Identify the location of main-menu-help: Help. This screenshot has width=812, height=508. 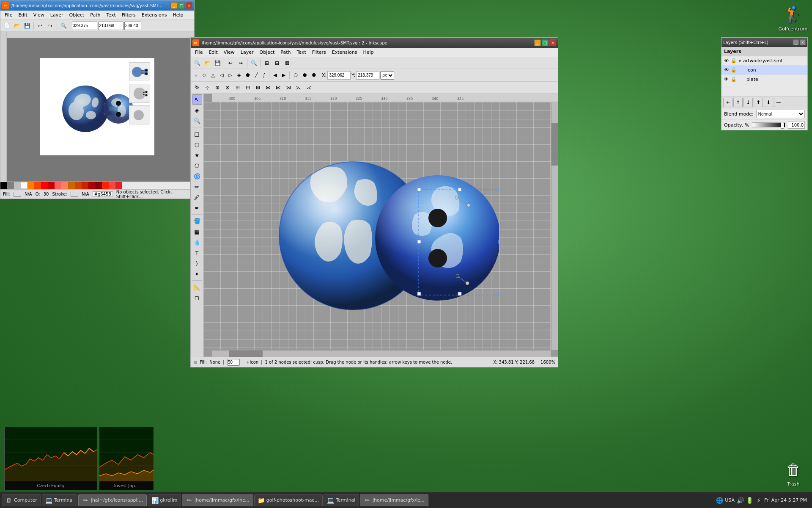
(368, 52).